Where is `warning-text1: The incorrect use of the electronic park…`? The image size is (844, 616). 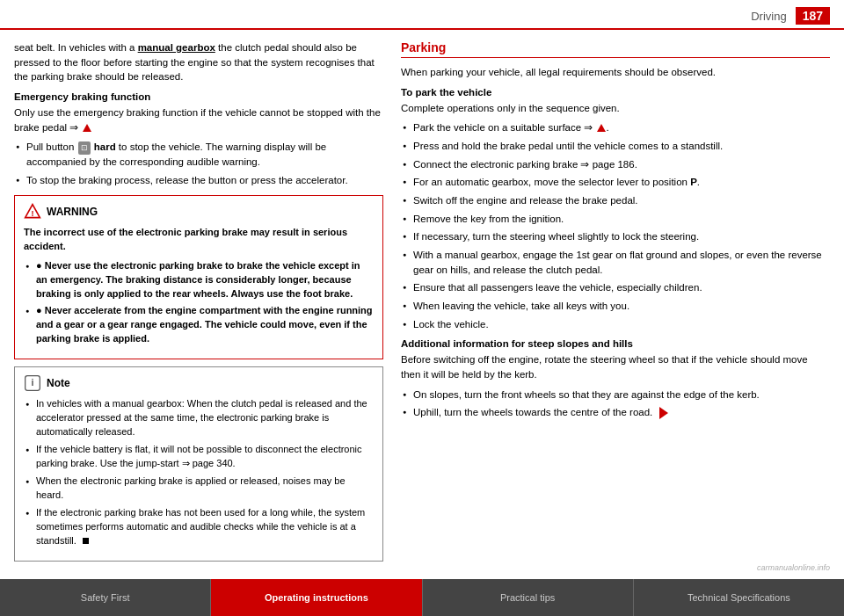
warning-text1: The incorrect use of the electronic park… is located at coordinates (199, 240).